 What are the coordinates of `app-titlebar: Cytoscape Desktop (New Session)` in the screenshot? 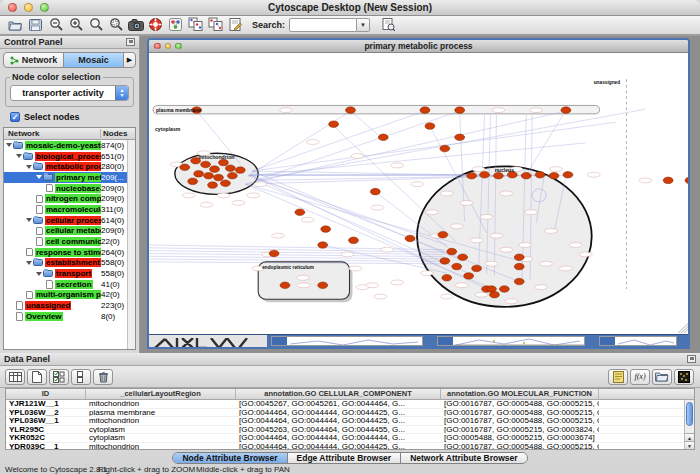 It's located at (350, 8).